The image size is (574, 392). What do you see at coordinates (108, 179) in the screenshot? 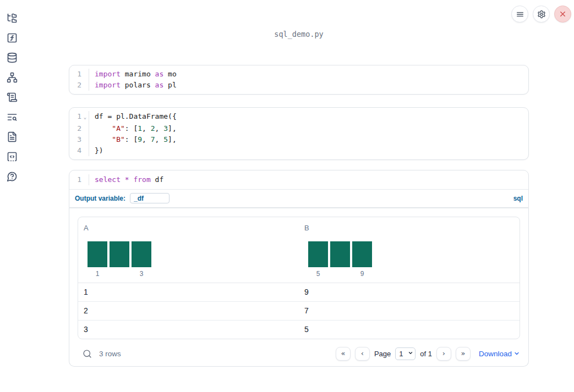
I see `token: select` at bounding box center [108, 179].